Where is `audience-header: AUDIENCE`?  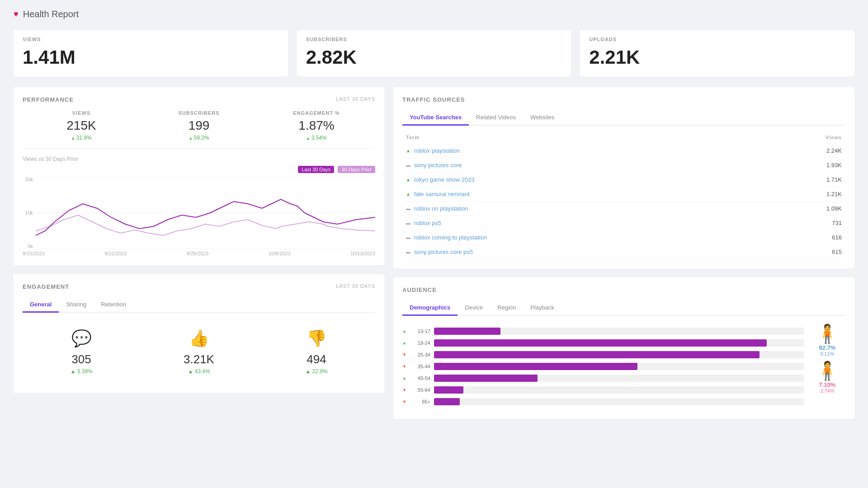 audience-header: AUDIENCE is located at coordinates (624, 290).